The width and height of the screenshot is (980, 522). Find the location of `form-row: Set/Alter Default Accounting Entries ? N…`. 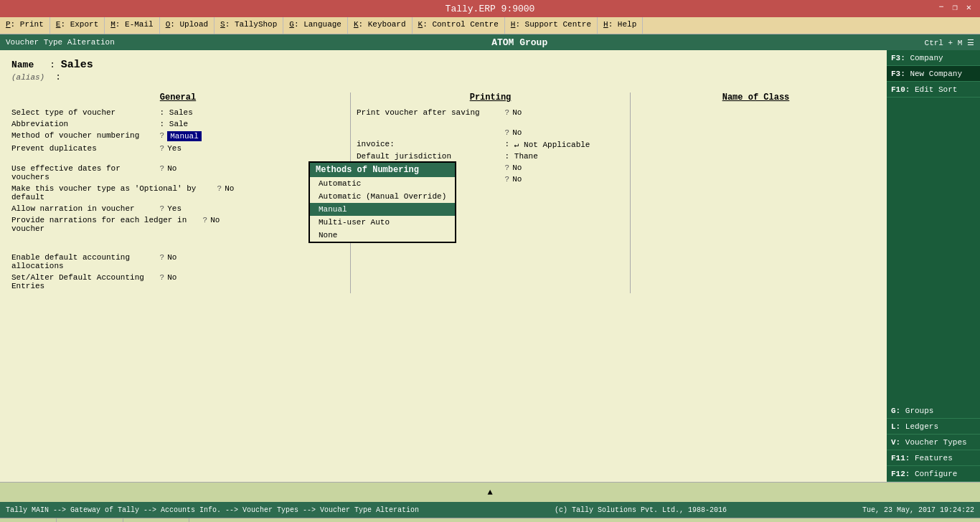

form-row: Set/Alter Default Accounting Entries ? N… is located at coordinates (178, 282).